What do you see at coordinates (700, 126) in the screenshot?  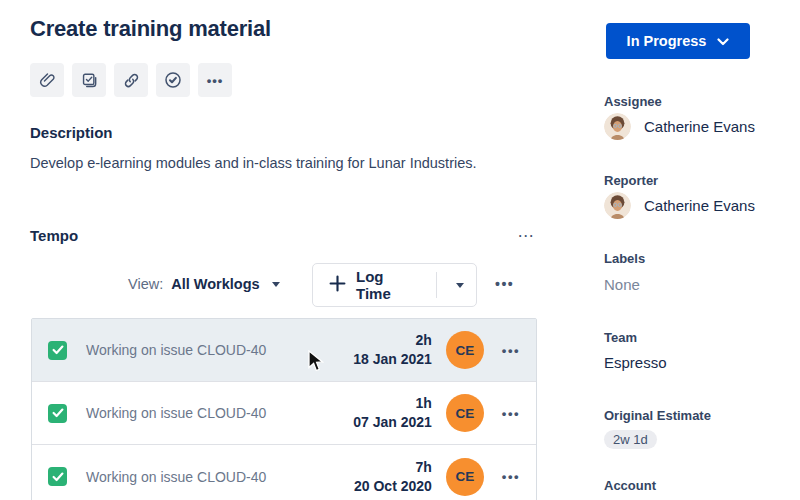 I see `assignee-name: Catherine Evans` at bounding box center [700, 126].